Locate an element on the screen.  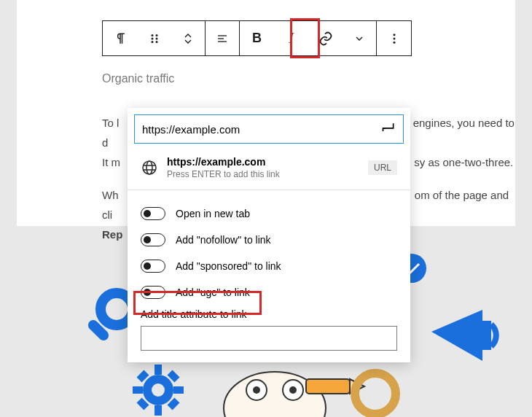
toggle-ugc is located at coordinates (153, 292).